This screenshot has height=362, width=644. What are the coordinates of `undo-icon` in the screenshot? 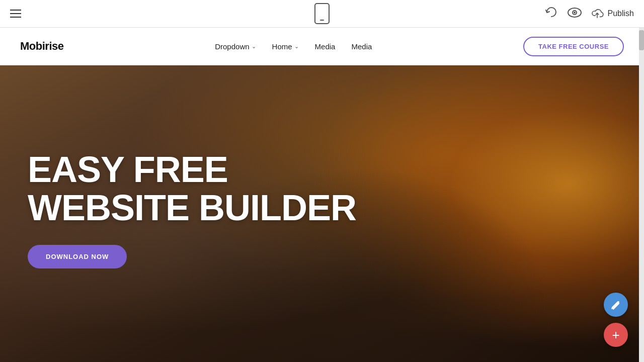 It's located at (551, 14).